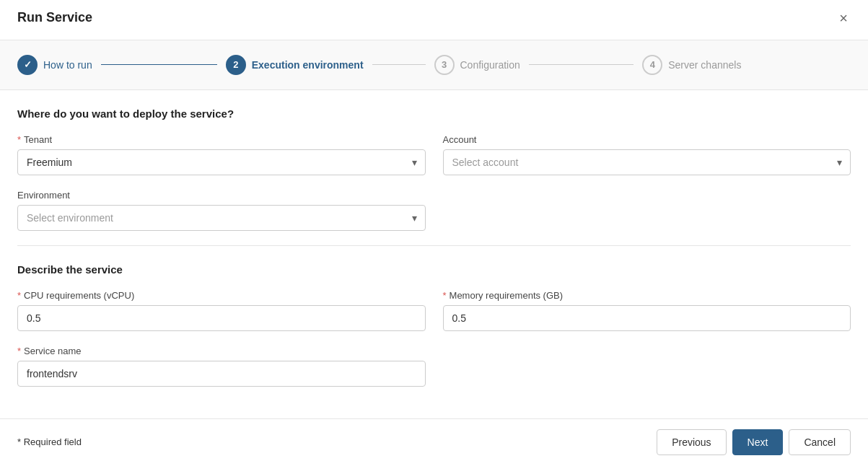 Image resolution: width=868 pixels, height=461 pixels. What do you see at coordinates (434, 245) in the screenshot?
I see `section-divider` at bounding box center [434, 245].